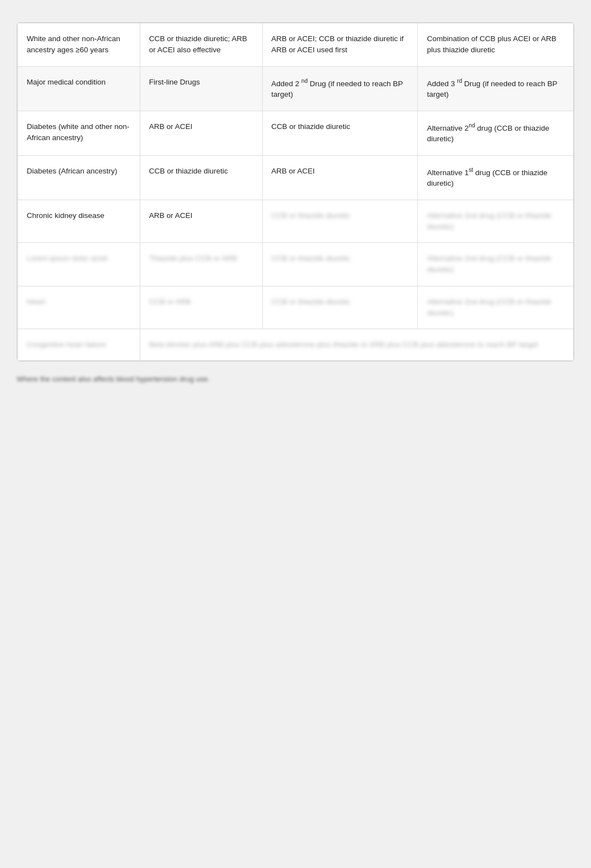 The height and width of the screenshot is (868, 591). What do you see at coordinates (296, 345) in the screenshot?
I see `table-row: Congestive heart failure Beta blocker pl…` at bounding box center [296, 345].